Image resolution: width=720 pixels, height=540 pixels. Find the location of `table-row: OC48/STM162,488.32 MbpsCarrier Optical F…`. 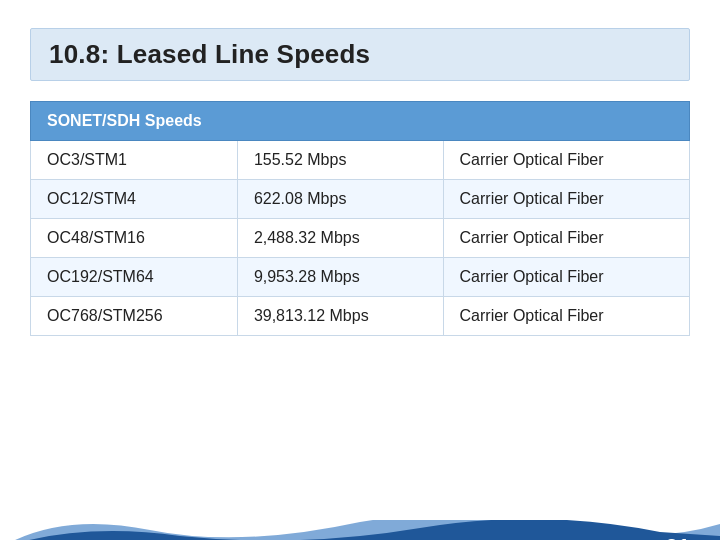

table-row: OC48/STM162,488.32 MbpsCarrier Optical F… is located at coordinates (360, 238).